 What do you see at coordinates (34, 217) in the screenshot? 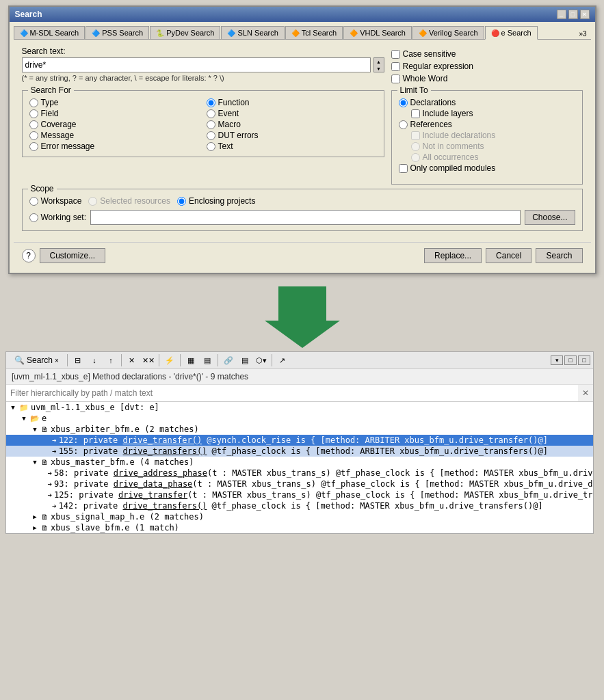
I see `scope-working-set-radio` at bounding box center [34, 217].